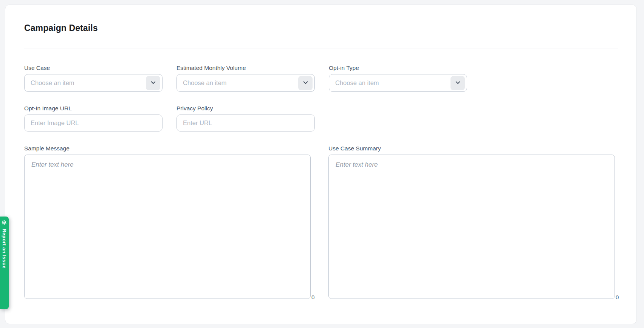 Image resolution: width=644 pixels, height=328 pixels. I want to click on title-divider, so click(321, 48).